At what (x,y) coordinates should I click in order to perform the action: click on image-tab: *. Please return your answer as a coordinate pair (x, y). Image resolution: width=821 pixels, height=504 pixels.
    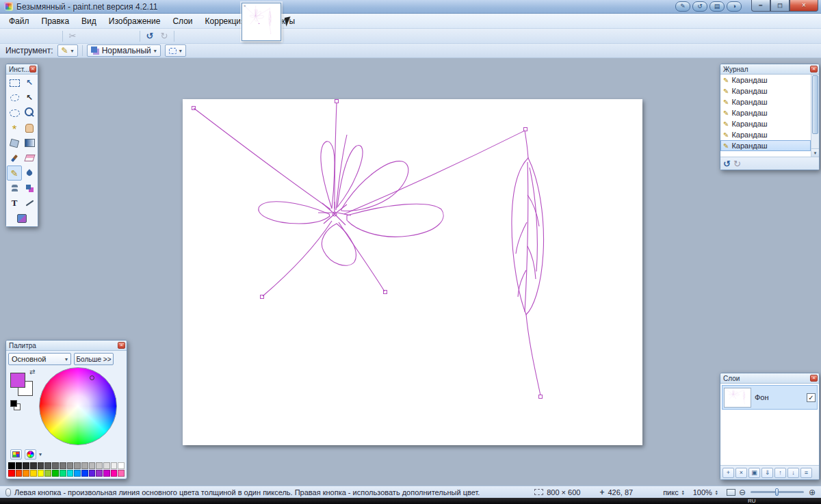
    Looking at the image, I should click on (261, 22).